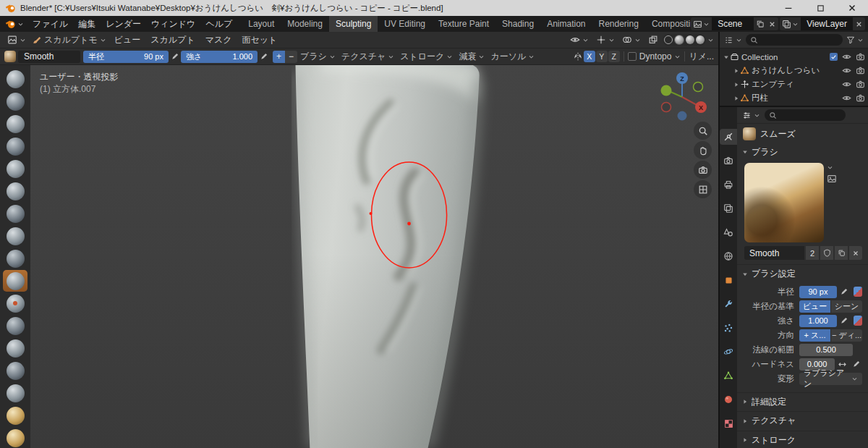 Image resolution: width=868 pixels, height=448 pixels. What do you see at coordinates (830, 168) in the screenshot?
I see `brush-select-dropdown-icon` at bounding box center [830, 168].